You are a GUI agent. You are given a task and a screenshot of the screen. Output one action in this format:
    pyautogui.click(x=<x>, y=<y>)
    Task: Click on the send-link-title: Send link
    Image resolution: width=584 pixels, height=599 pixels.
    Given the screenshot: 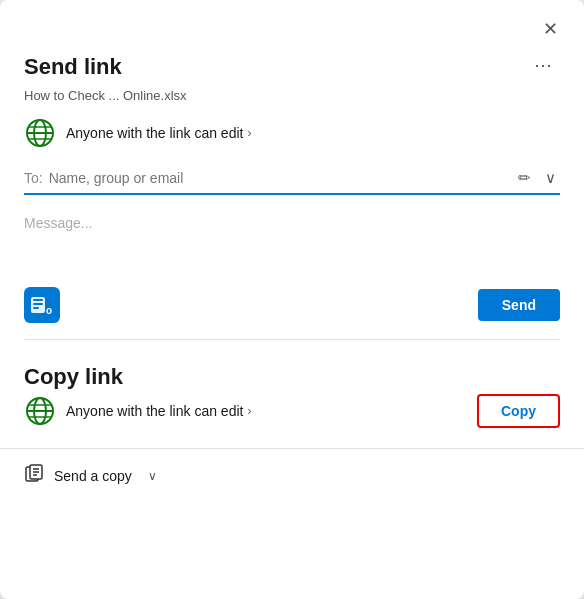 What is the action you would take?
    pyautogui.click(x=73, y=67)
    